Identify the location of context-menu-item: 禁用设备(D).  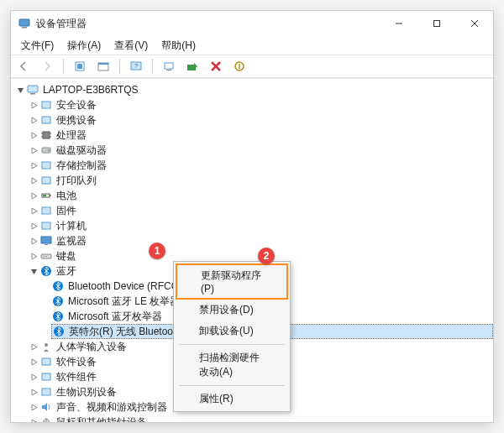
(232, 310).